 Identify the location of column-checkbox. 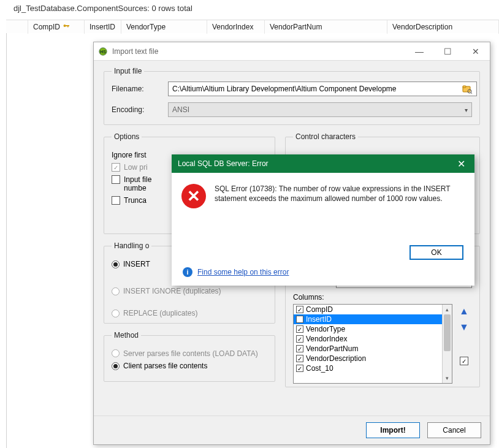
(300, 319).